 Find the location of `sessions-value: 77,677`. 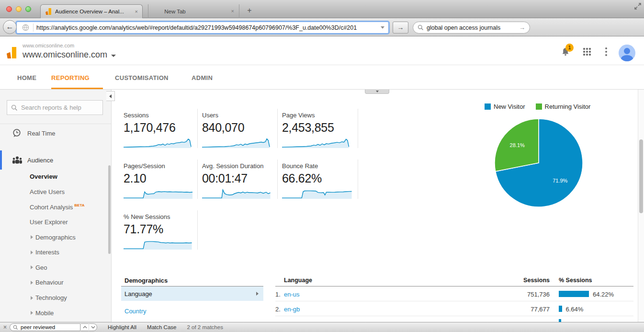

sessions-value: 77,677 is located at coordinates (540, 309).